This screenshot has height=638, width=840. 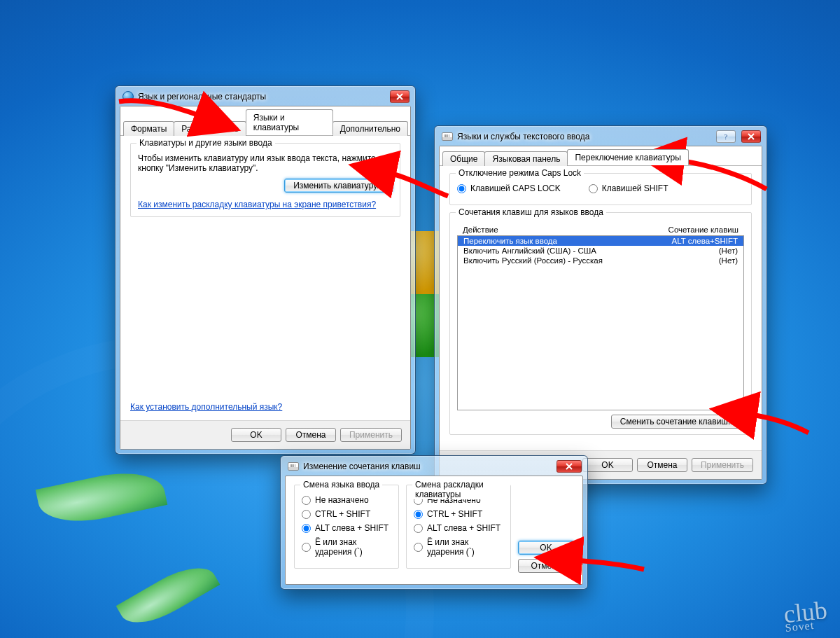 What do you see at coordinates (339, 186) in the screenshot?
I see `change-keyboard-button: Изменить клавиатуру...` at bounding box center [339, 186].